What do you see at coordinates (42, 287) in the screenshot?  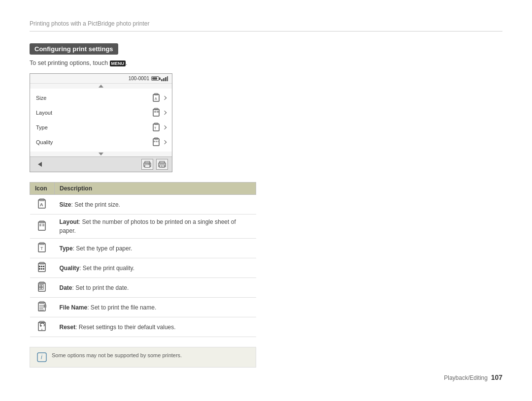 I see `date-icon` at bounding box center [42, 287].